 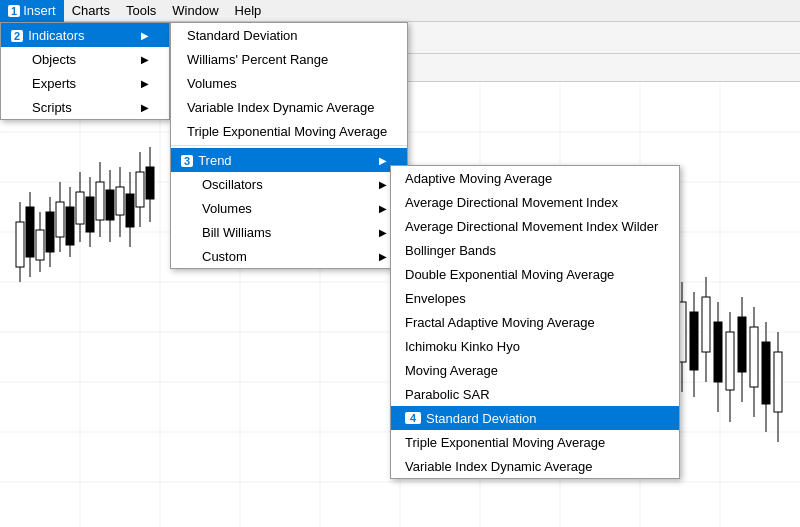 I want to click on experts-arrow: ▶, so click(x=145, y=84).